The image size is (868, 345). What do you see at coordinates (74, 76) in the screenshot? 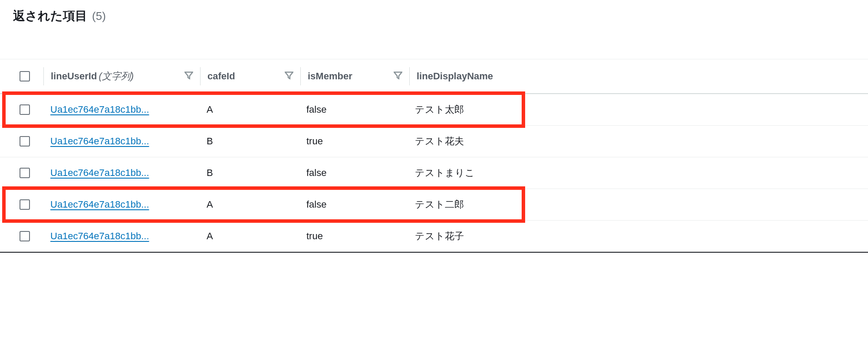
I see `column-label: lineUserId` at bounding box center [74, 76].